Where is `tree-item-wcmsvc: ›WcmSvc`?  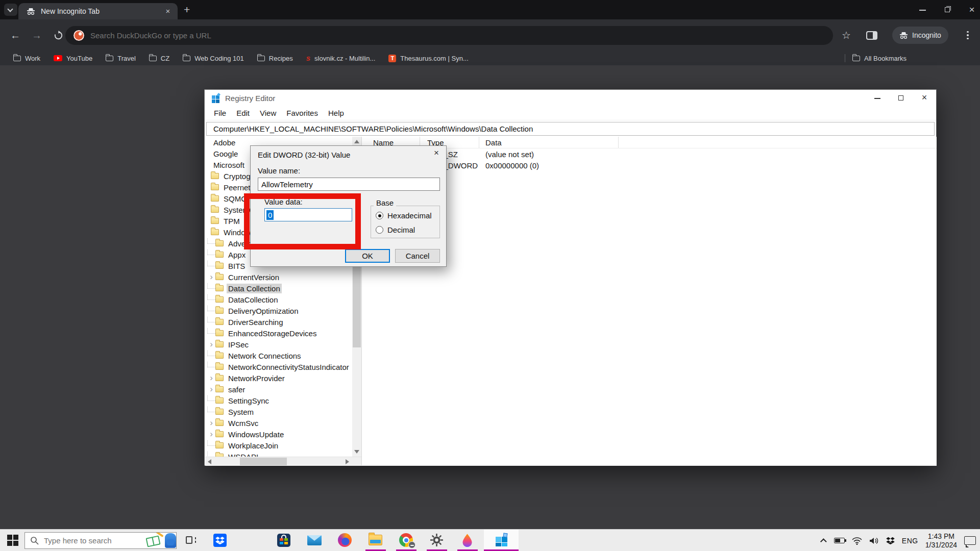
tree-item-wcmsvc: ›WcmSvc is located at coordinates (280, 423).